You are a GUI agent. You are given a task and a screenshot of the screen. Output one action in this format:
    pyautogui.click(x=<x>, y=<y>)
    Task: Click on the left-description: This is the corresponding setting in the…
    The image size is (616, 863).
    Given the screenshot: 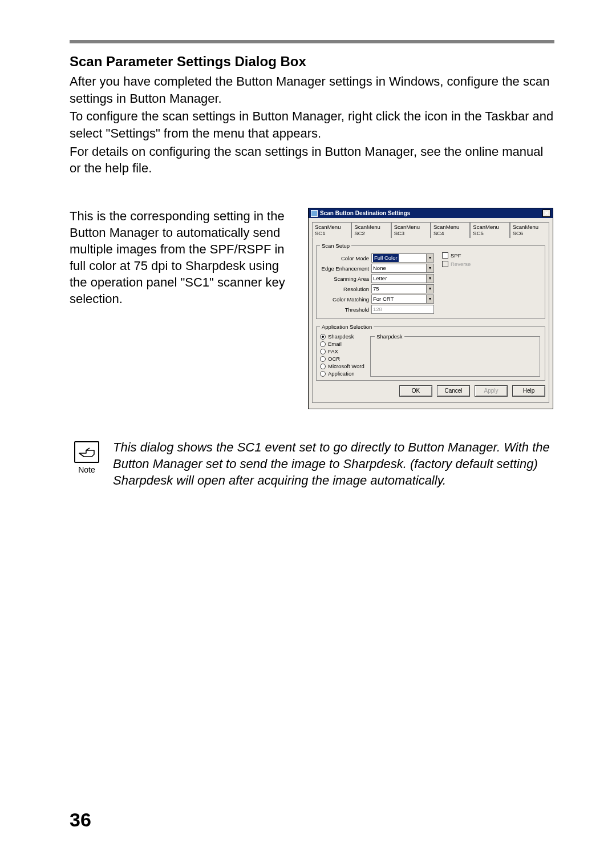 What is the action you would take?
    pyautogui.click(x=183, y=257)
    